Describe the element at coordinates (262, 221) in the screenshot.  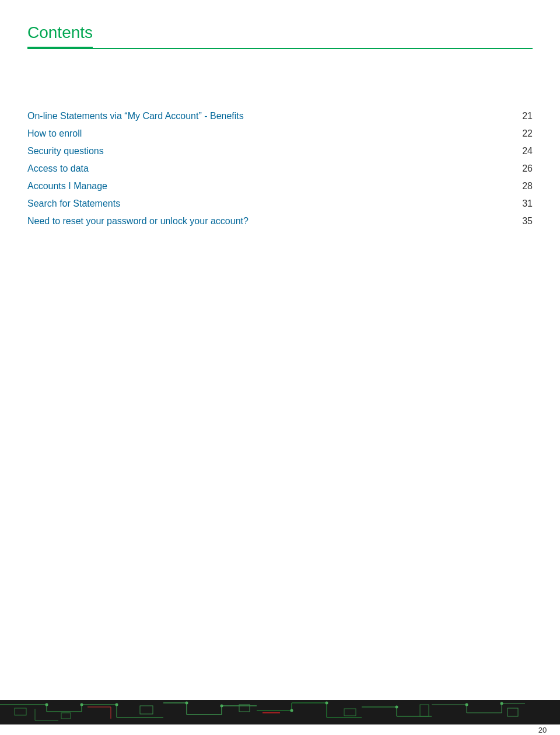
I see `toc-item-label: Need to reset your password or unlock yo…` at that location.